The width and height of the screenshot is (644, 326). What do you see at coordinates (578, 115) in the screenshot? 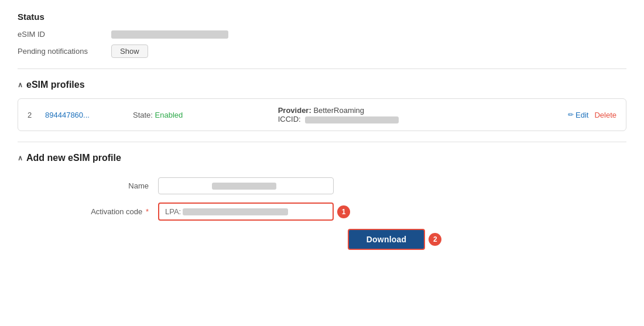
I see `edit-link: ✏ Edit` at bounding box center [578, 115].